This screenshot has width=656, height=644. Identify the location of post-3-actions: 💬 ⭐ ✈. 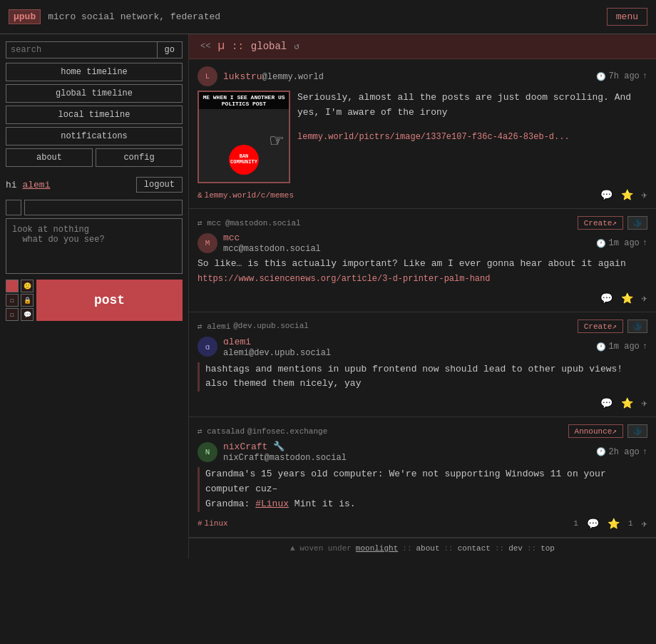
(624, 404).